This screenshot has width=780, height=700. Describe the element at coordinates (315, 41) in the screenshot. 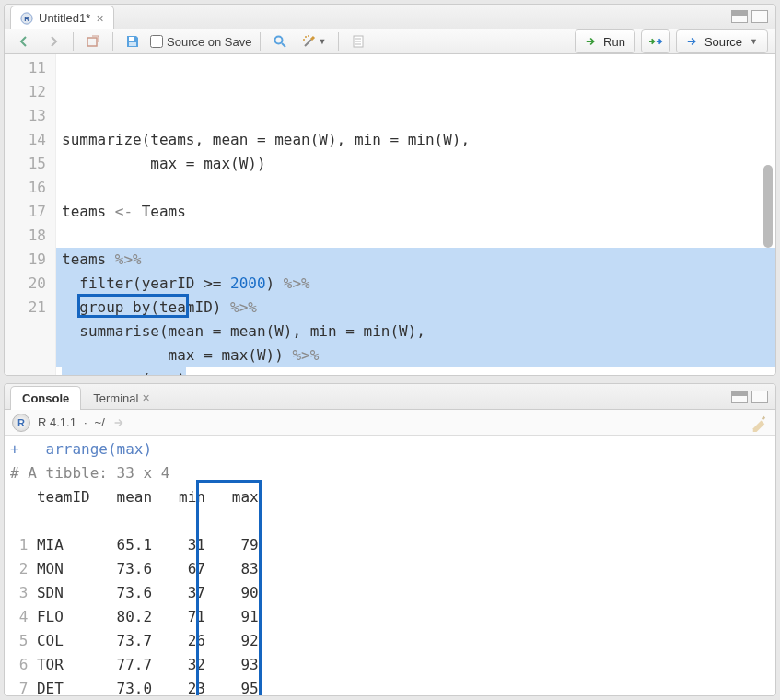

I see `code-tools-button: ▼` at that location.